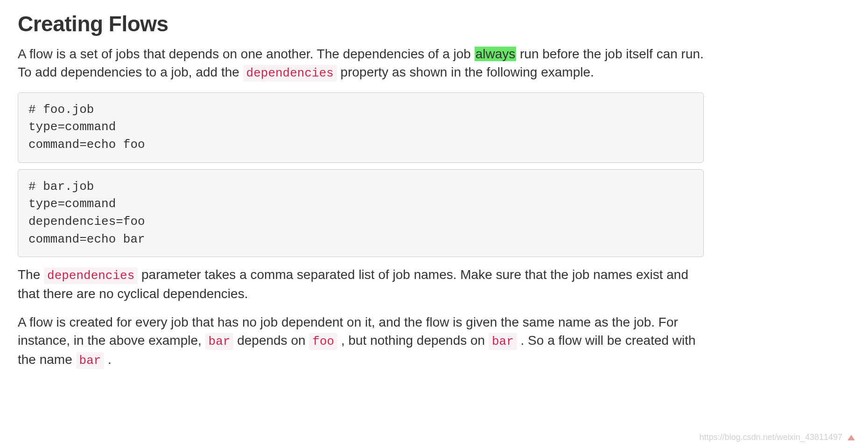  What do you see at coordinates (31, 274) in the screenshot?
I see `text-segment: The` at bounding box center [31, 274].